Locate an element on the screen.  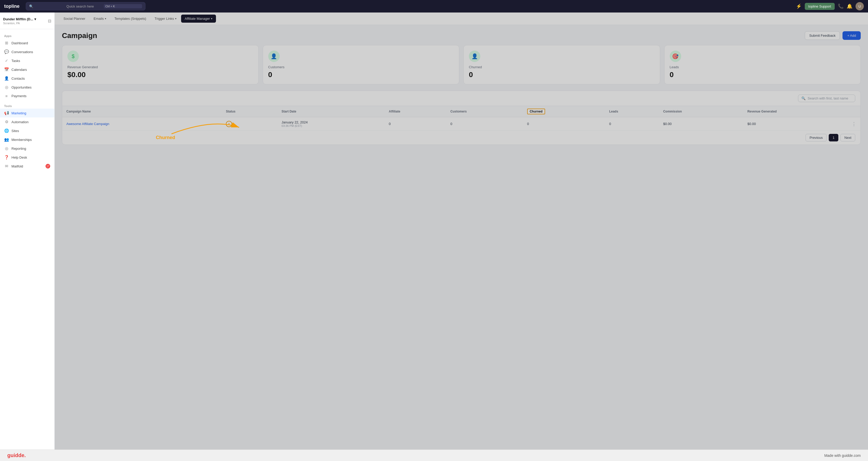
search-bar: 🔍 Quick search here Ctrl + K is located at coordinates (86, 6).